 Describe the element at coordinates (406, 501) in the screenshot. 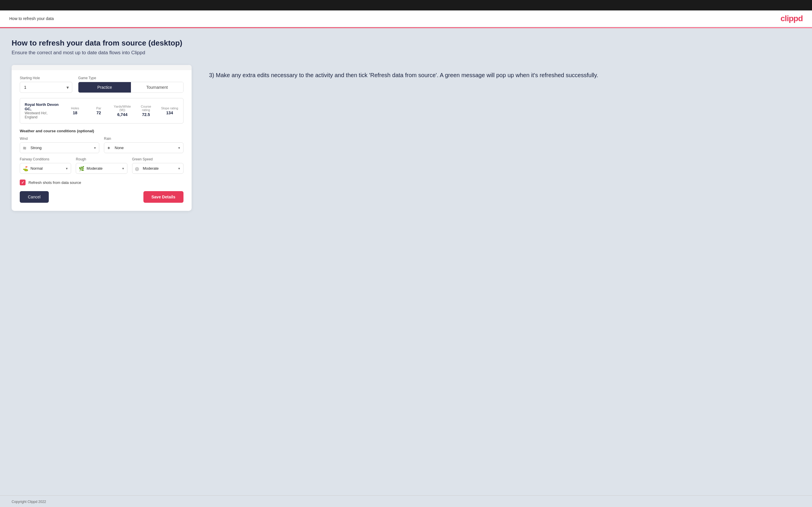

I see `footer: Copyright Clippd 2022` at that location.